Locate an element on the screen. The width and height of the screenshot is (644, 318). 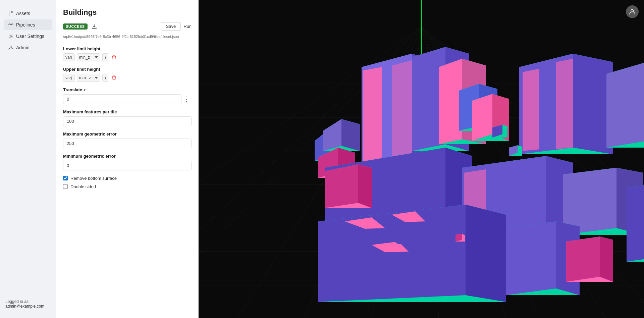
sidebar-item-user-settings: User Settings is located at coordinates (28, 36).